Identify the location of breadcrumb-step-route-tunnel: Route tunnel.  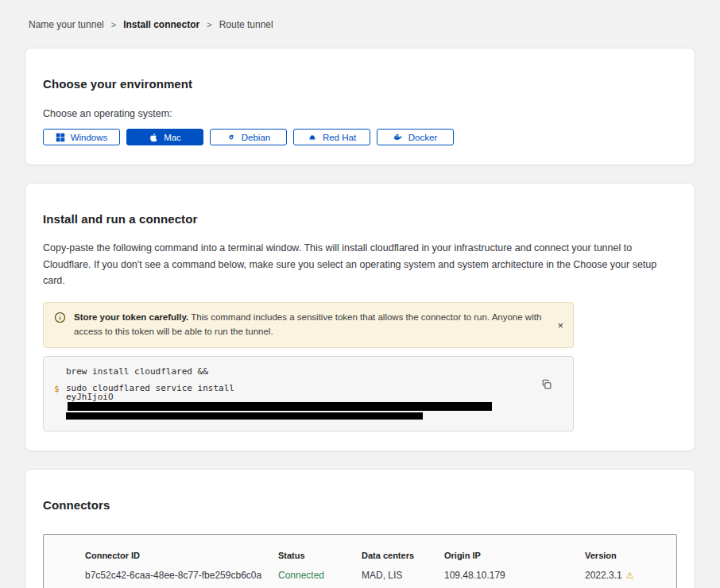
(246, 25).